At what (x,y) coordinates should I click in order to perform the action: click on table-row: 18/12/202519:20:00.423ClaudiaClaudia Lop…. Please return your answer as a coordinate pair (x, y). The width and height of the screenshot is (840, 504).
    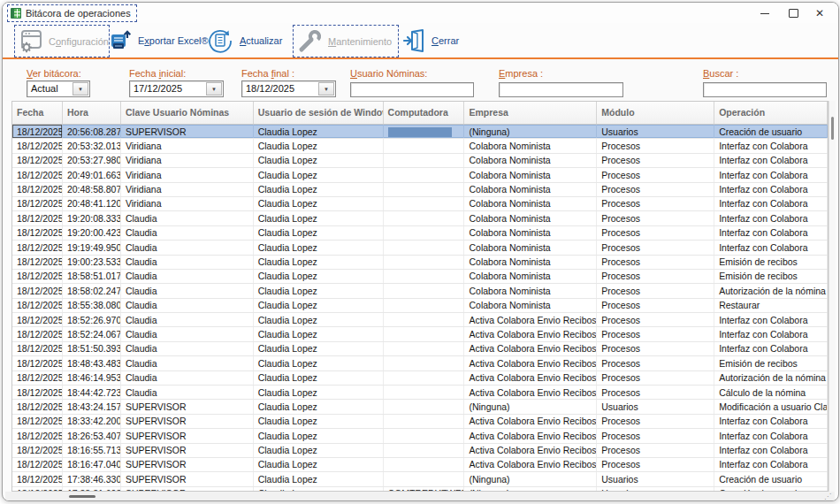
    Looking at the image, I should click on (420, 233).